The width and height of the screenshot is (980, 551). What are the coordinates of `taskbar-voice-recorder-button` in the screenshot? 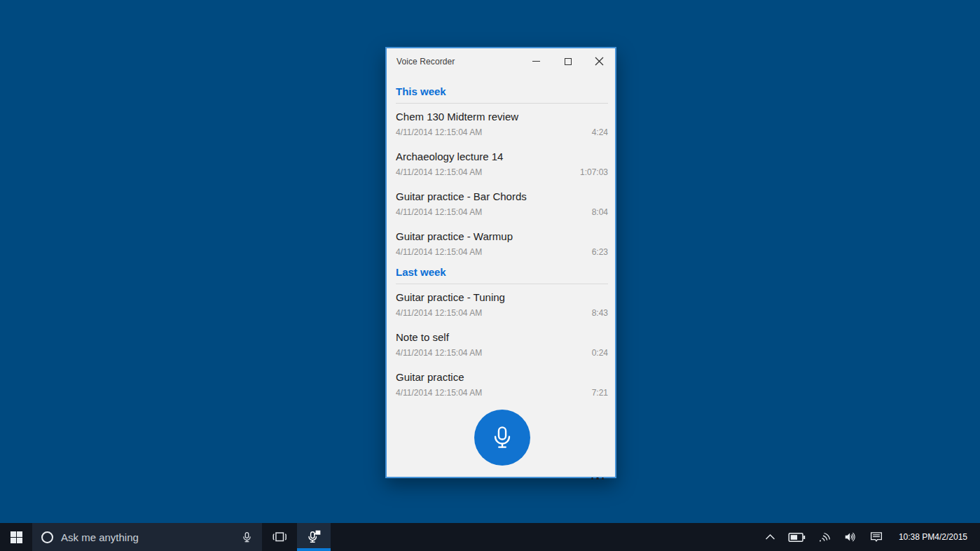 It's located at (314, 537).